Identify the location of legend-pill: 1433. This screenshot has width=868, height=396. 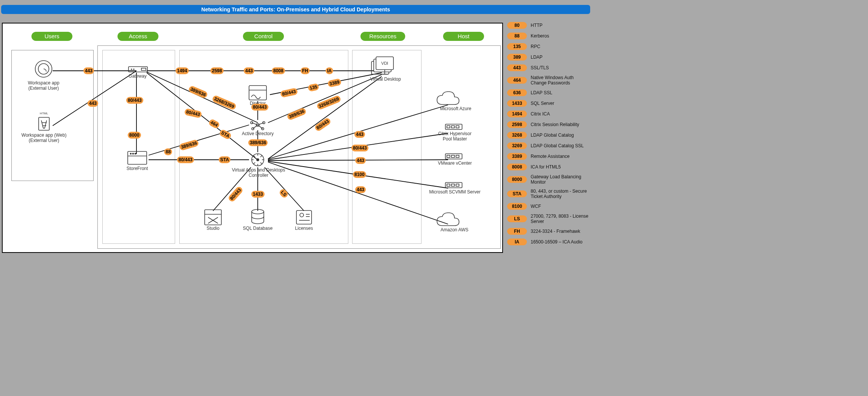
(517, 103).